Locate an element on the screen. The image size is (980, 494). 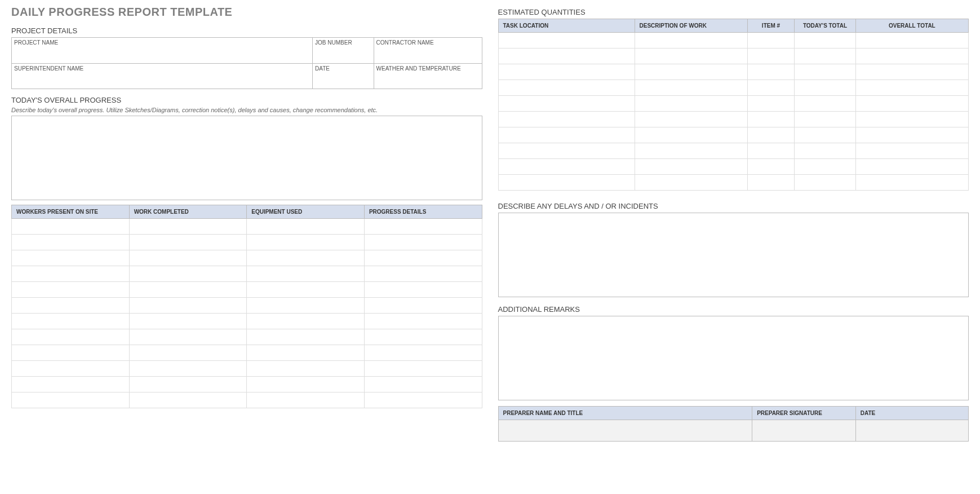
weather-field is located at coordinates (428, 81).